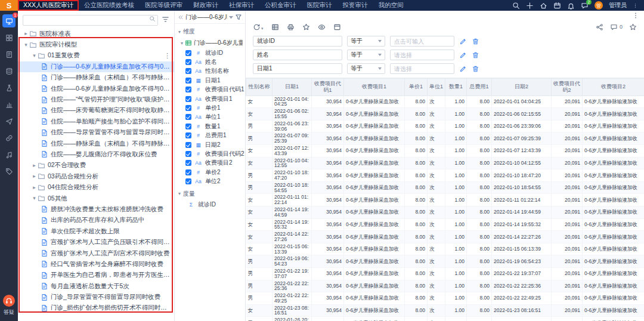 Image resolution: width=644 pixels, height=321 pixels. I want to click on column-header: 单位1, so click(436, 87).